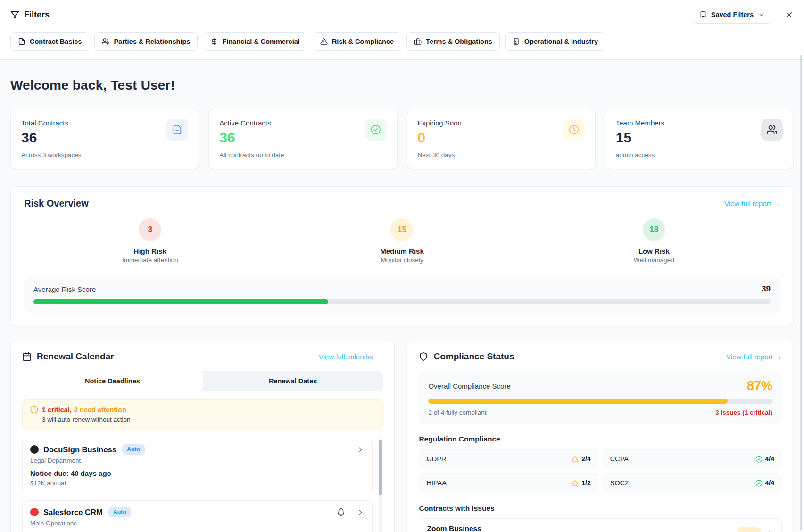 The width and height of the screenshot is (804, 532). What do you see at coordinates (578, 401) in the screenshot?
I see `compliance-progress-fill` at bounding box center [578, 401].